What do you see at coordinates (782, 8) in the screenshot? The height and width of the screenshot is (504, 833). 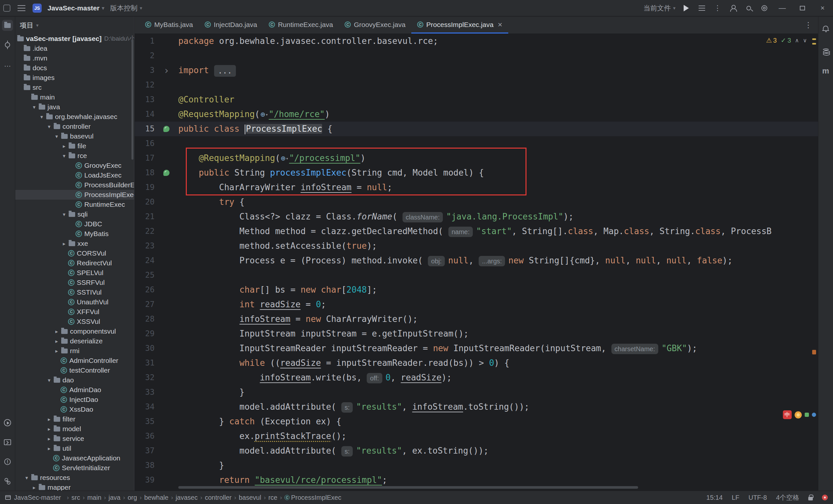 I see `minimize-button: —` at bounding box center [782, 8].